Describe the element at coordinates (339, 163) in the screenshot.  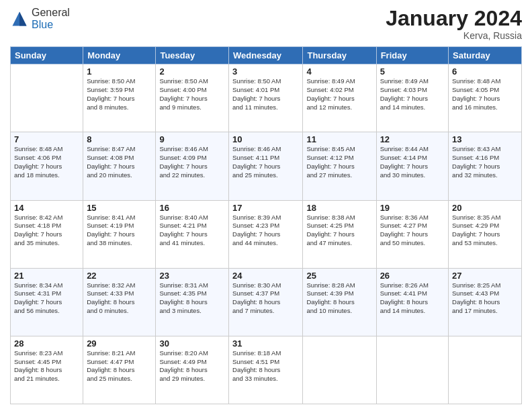
I see `day-info: Sunrise: 8:45 AM Sunset: 4:12 PM Dayligh…` at that location.